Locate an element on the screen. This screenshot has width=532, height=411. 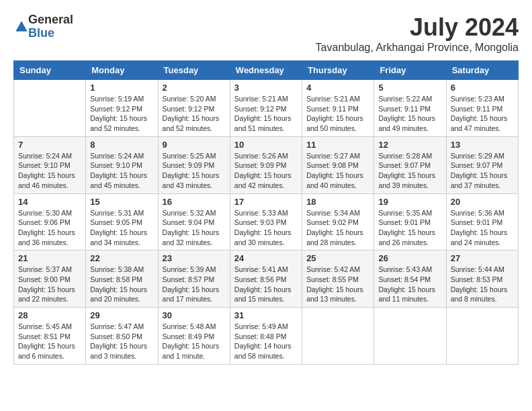
calendar-cell: 28Sunrise: 5:45 AMSunset: 8:51 PMDayligh… is located at coordinates (50, 336).